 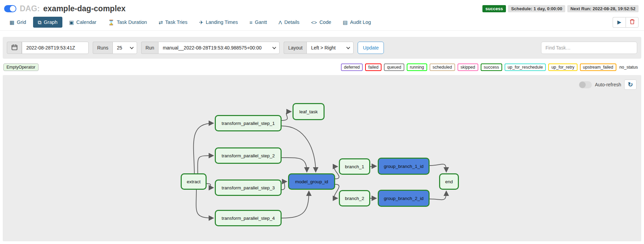 What do you see at coordinates (173, 22) in the screenshot?
I see `tab-task-tries: ⇄Task Tries` at bounding box center [173, 22].